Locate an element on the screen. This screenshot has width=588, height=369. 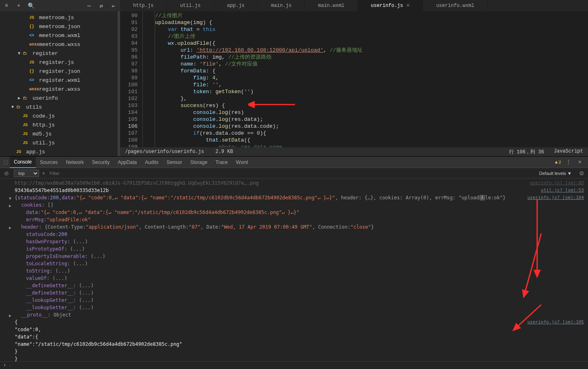
console-prompt: › . is located at coordinates (294, 365).